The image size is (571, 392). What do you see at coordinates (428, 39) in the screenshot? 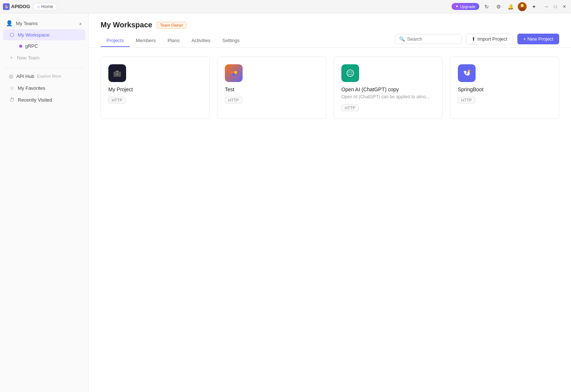
I see `search-box: 🔍` at bounding box center [428, 39].